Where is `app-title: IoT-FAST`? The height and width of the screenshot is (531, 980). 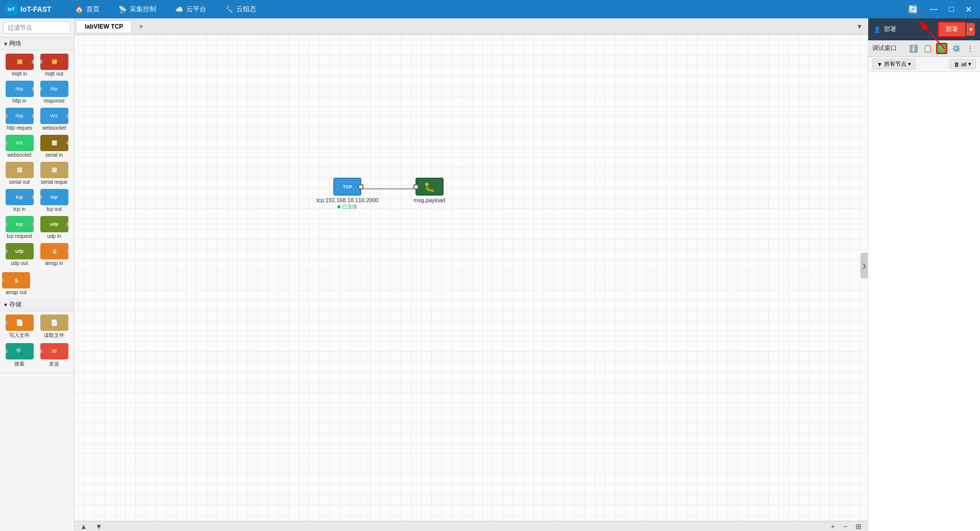 app-title: IoT-FAST is located at coordinates (36, 9).